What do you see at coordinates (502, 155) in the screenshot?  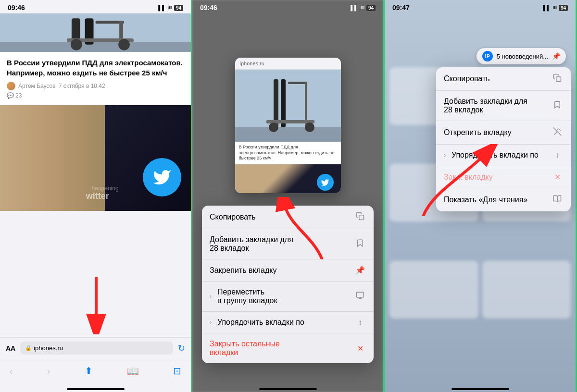 I see `menu-item-label-sort-3: Упорядочить вкладки по` at bounding box center [502, 155].